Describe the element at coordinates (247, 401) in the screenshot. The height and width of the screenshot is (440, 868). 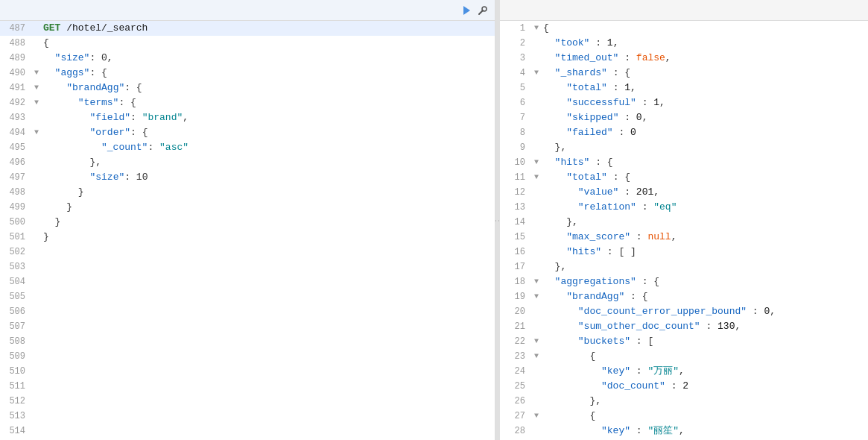
I see `code-line: 512` at that location.